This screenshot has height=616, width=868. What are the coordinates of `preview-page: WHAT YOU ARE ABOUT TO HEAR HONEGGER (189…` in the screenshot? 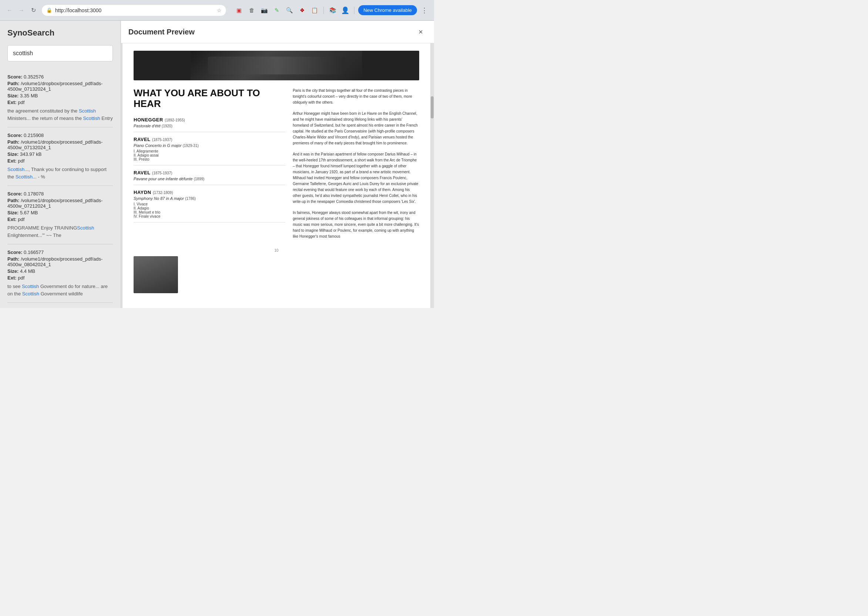 It's located at (276, 172).